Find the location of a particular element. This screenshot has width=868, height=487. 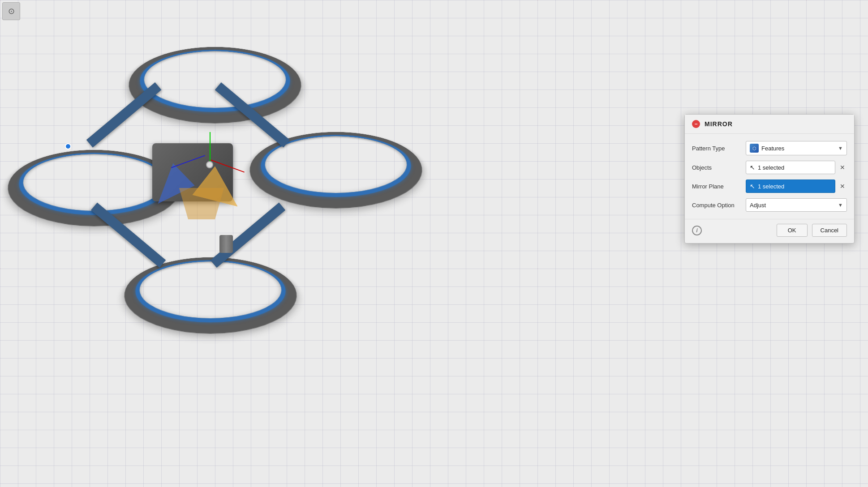

compute-option-arrow: ▼ is located at coordinates (840, 205).